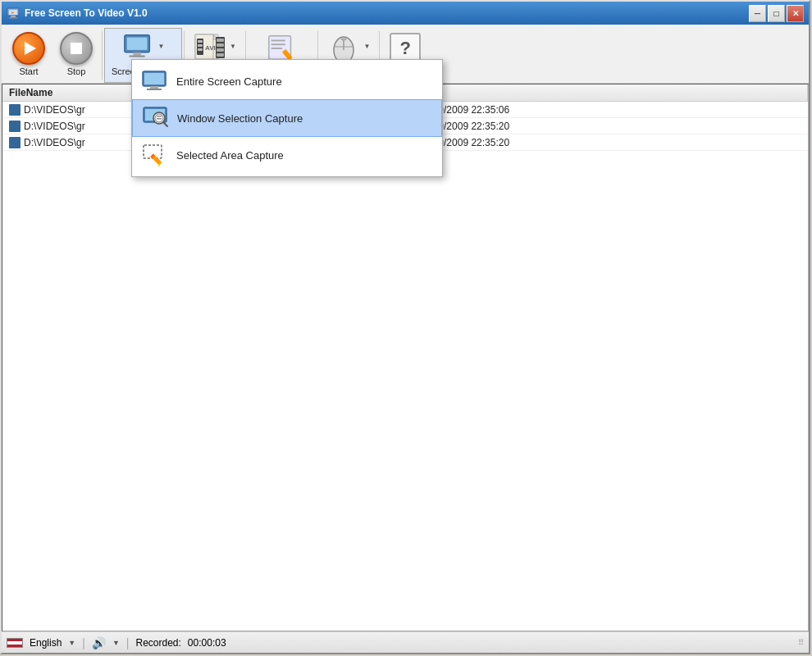 This screenshot has height=656, width=812. What do you see at coordinates (233, 46) in the screenshot?
I see `avi-dropdown-arrow: ▼` at bounding box center [233, 46].